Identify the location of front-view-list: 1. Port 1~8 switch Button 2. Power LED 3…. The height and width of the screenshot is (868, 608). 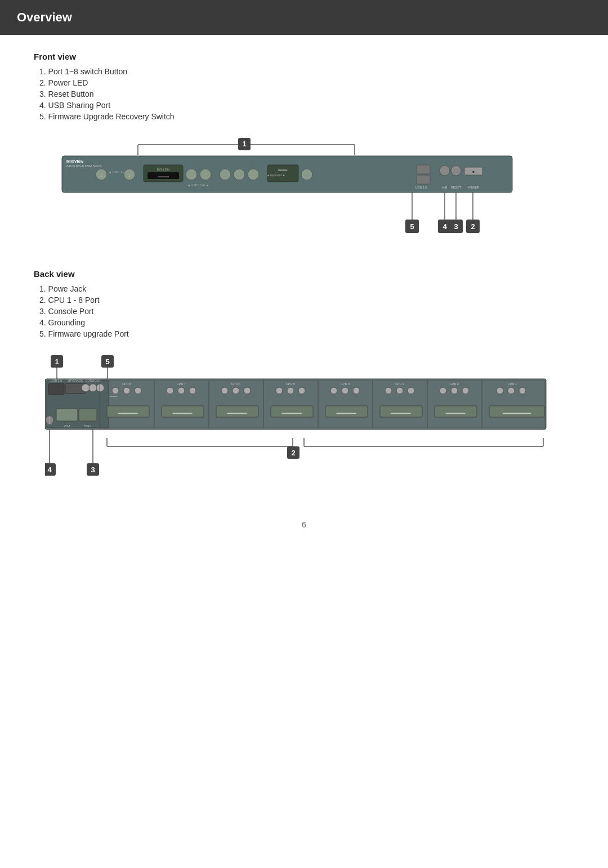
(304, 94).